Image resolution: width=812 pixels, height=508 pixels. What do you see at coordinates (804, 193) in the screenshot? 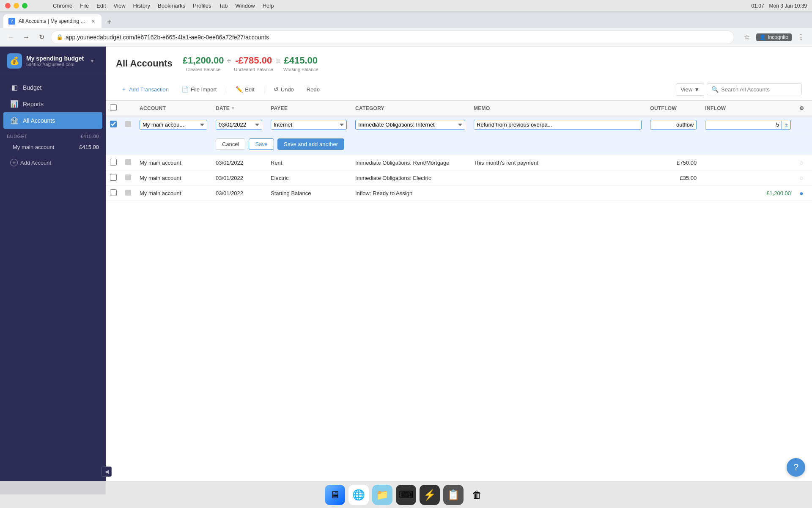
I see `row-actions-cell-2: ●` at bounding box center [804, 193].